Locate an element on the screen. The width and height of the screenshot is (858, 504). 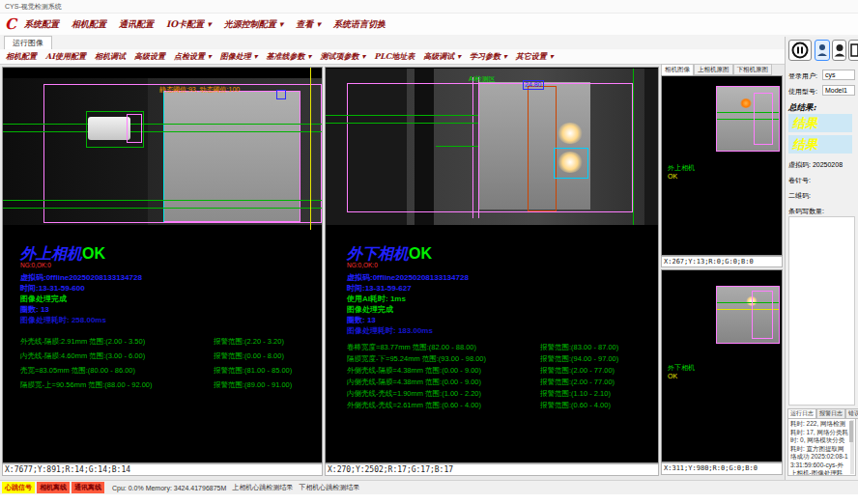
thumb2-camera-name: 外下相机 is located at coordinates (681, 367).